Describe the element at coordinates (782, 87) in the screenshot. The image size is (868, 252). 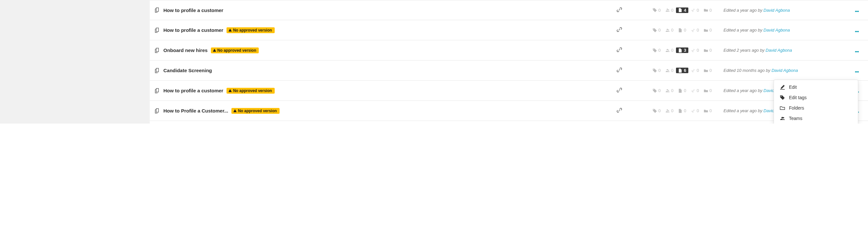
I see `pencil-square-icon` at that location.